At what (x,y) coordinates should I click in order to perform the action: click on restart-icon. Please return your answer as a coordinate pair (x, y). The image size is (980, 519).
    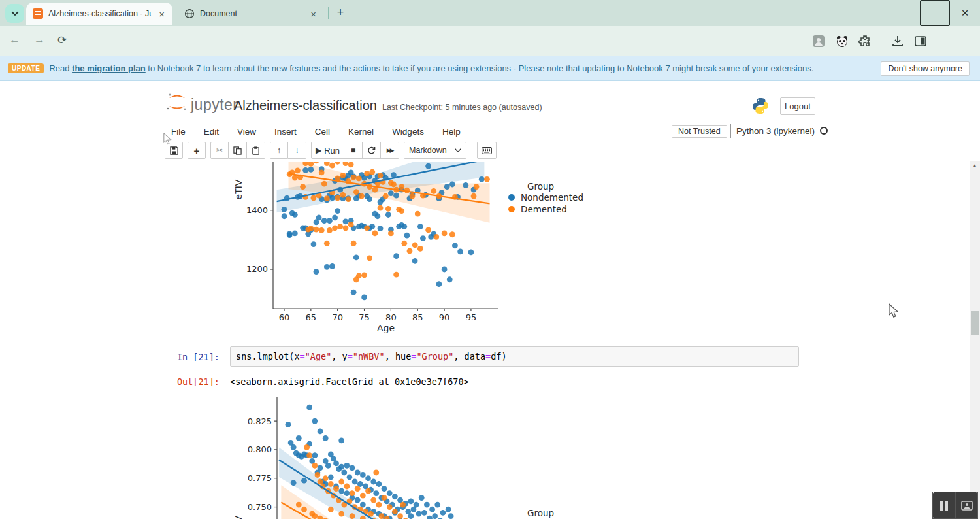
    Looking at the image, I should click on (371, 150).